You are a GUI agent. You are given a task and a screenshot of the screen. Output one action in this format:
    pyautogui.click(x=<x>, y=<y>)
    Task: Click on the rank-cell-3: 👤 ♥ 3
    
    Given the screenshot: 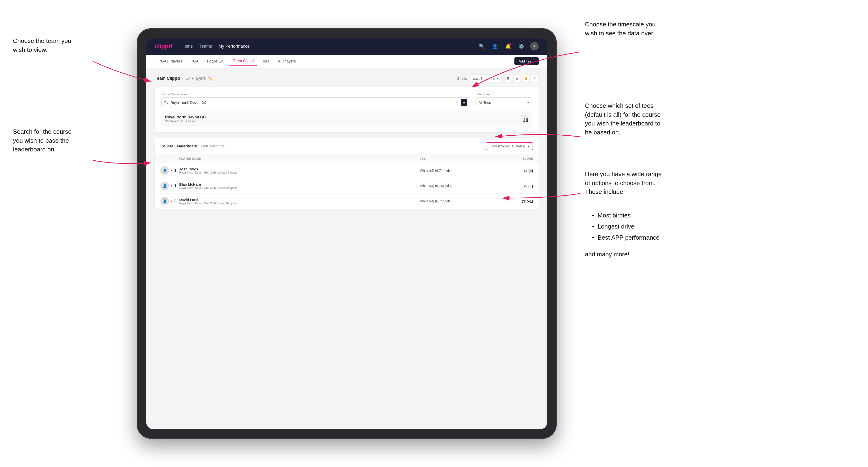 What is the action you would take?
    pyautogui.click(x=170, y=201)
    